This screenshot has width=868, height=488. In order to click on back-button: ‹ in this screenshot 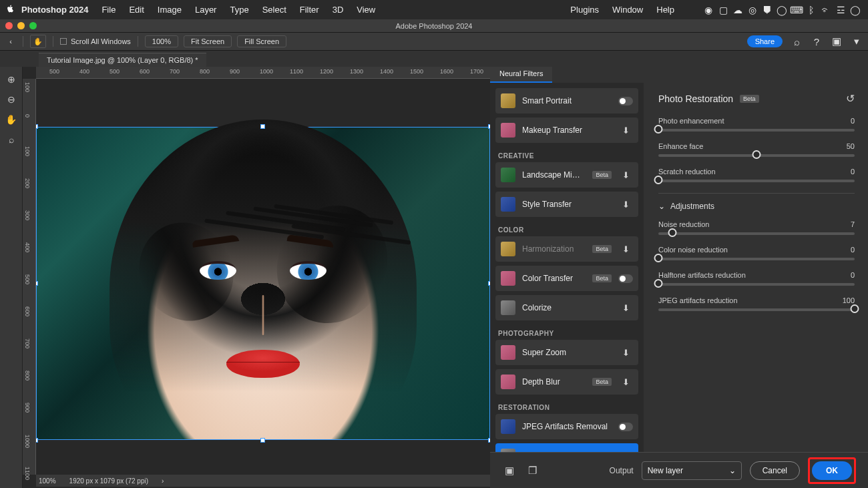, I will do `click(11, 41)`.